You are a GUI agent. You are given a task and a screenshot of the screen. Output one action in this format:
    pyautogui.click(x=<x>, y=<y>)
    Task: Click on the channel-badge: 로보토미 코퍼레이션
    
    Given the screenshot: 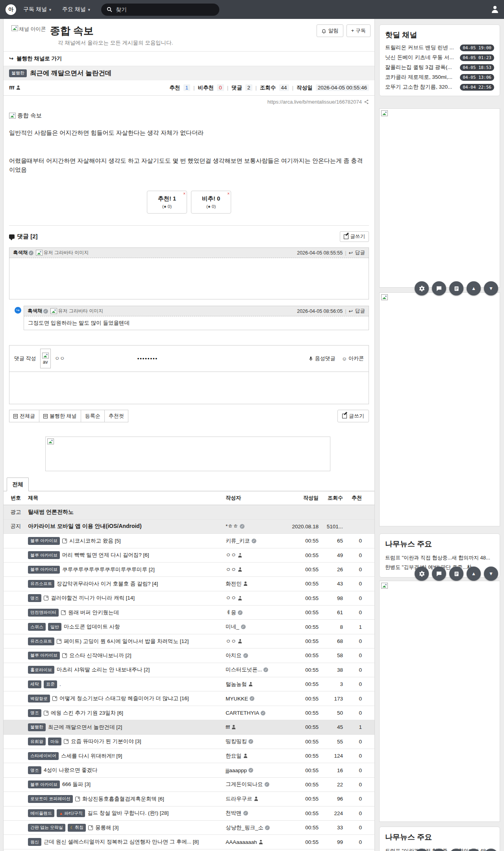 What is the action you would take?
    pyautogui.click(x=50, y=799)
    